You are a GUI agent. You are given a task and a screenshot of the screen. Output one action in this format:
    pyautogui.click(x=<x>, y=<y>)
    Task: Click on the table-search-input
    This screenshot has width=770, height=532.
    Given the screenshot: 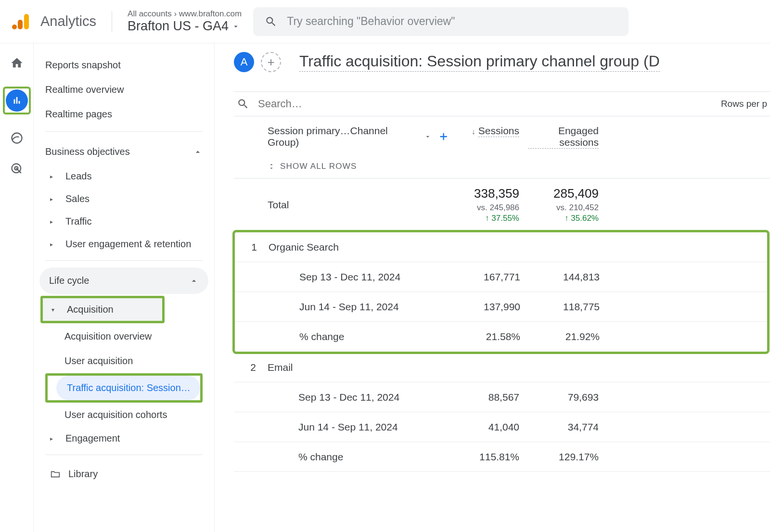 What is the action you would take?
    pyautogui.click(x=330, y=104)
    